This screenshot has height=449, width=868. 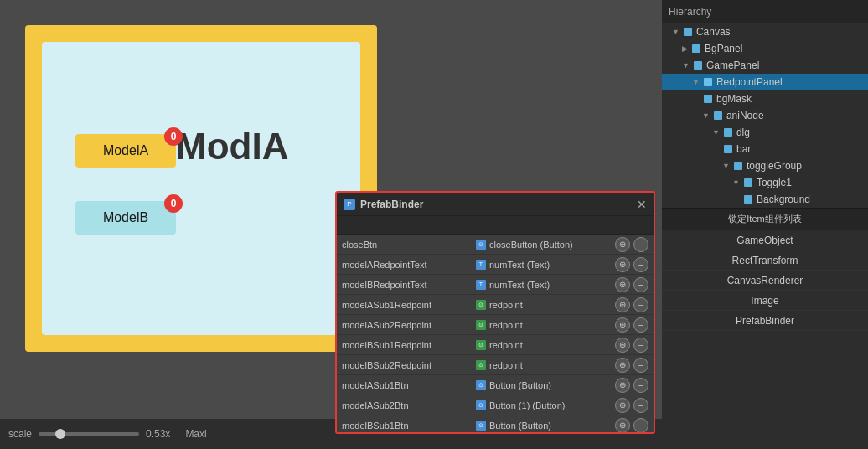 What do you see at coordinates (623, 405) in the screenshot?
I see `add-btn-modela-sub2-btn: ⊕` at bounding box center [623, 405].